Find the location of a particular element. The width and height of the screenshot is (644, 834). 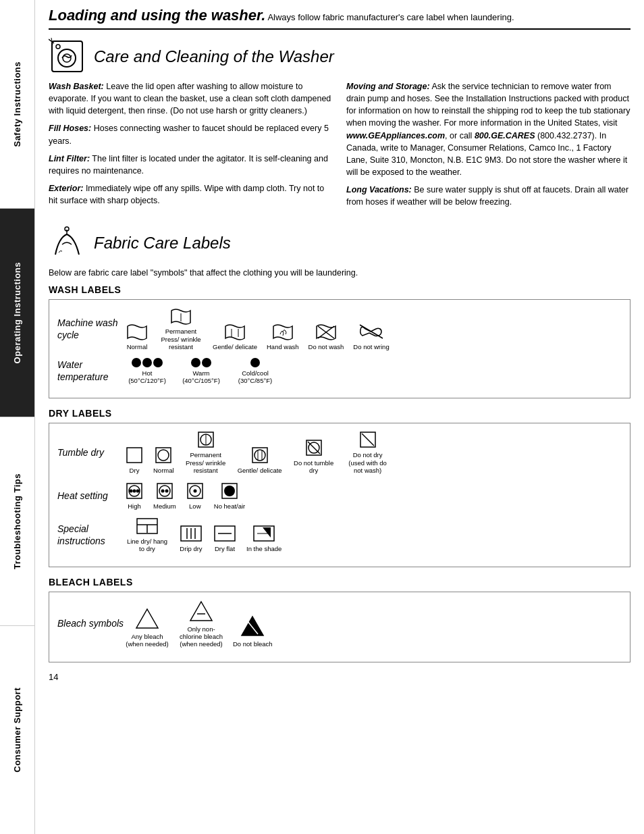

wash-perm-press-caption: Permanent Press/ wrinkle resistant is located at coordinates (181, 339).